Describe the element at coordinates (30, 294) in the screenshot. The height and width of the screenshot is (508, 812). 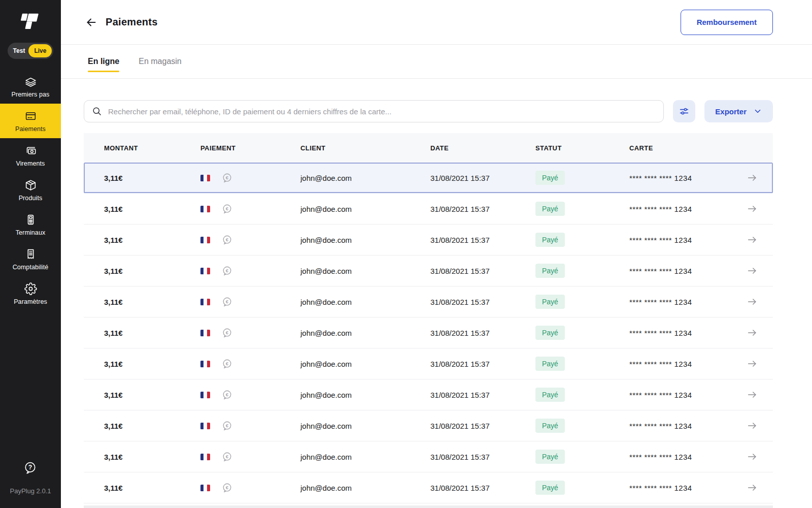
I see `sidebar-item-parametres: Paramètres` at that location.